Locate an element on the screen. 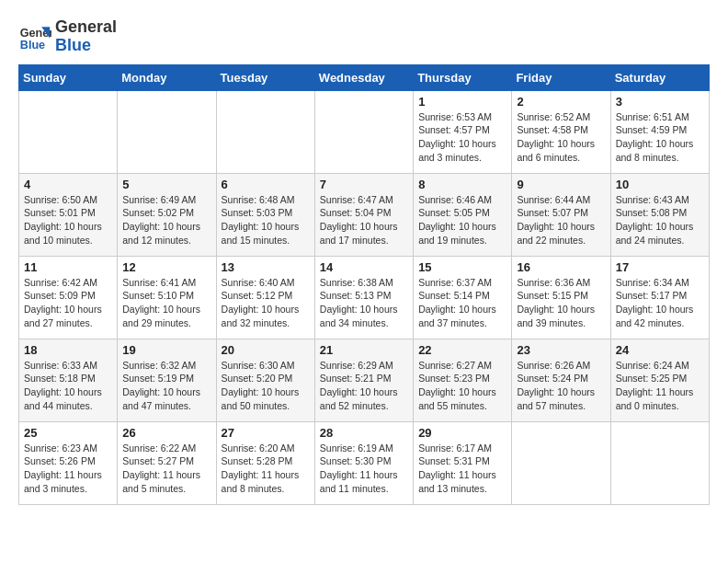 Image resolution: width=728 pixels, height=563 pixels. day-info: Sunrise: 6:29 AM Sunset: 5:21 PM Dayligh… is located at coordinates (364, 386).